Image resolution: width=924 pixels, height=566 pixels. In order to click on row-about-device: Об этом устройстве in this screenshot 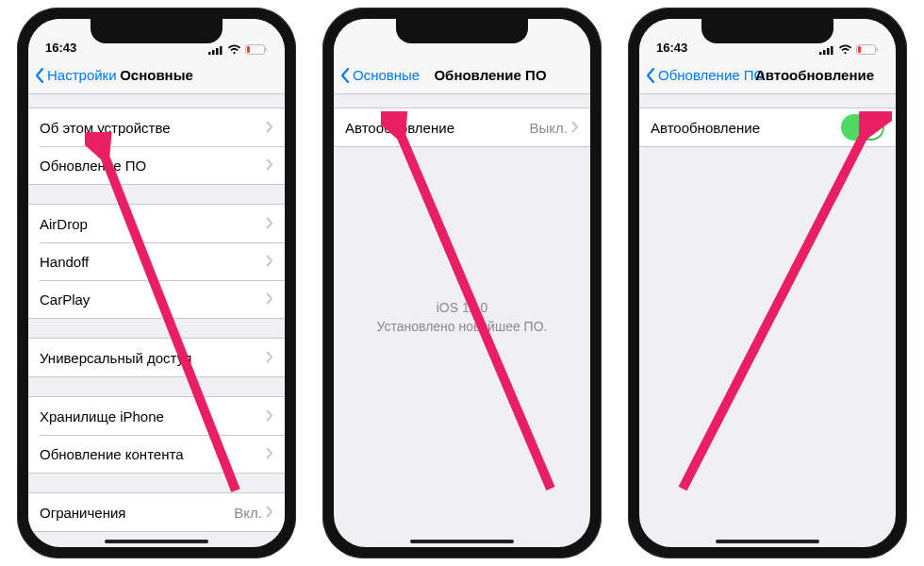, I will do `click(157, 127)`.